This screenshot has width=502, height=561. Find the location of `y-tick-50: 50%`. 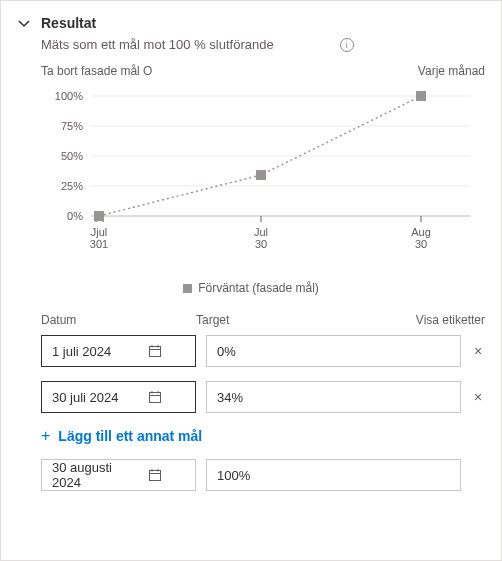

y-tick-50: 50% is located at coordinates (72, 156).